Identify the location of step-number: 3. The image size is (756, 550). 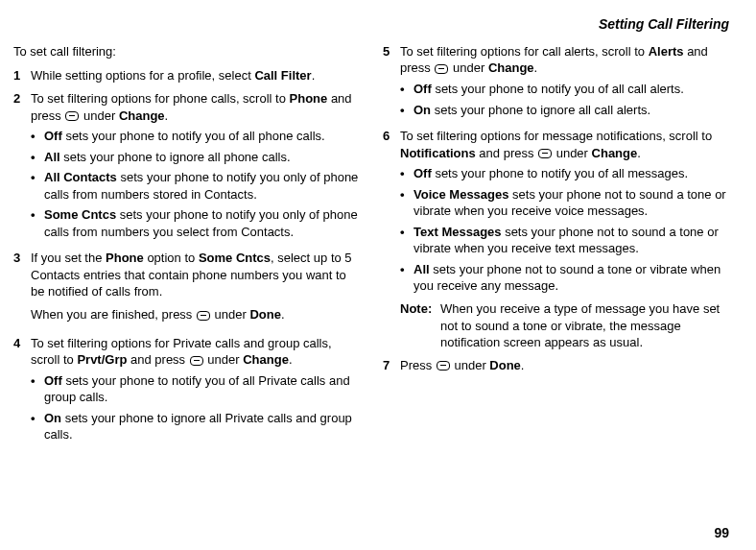
(22, 289).